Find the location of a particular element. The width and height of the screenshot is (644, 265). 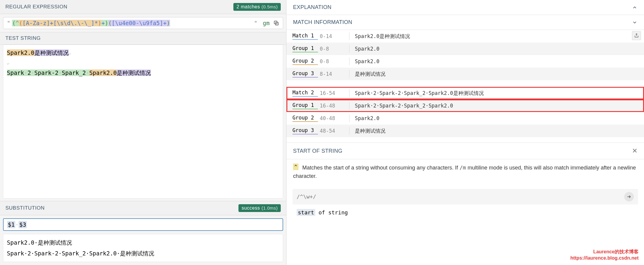

test-string-title: TEST STRING is located at coordinates (23, 38).